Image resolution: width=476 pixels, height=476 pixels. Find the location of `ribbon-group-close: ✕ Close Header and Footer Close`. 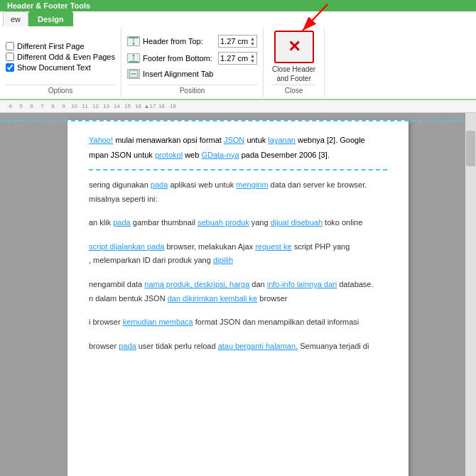

ribbon-group-close: ✕ Close Header and Footer Close is located at coordinates (294, 63).